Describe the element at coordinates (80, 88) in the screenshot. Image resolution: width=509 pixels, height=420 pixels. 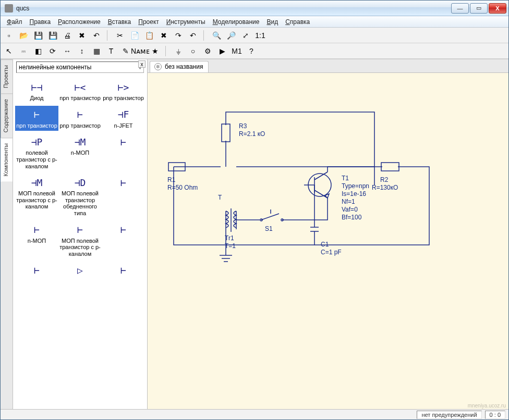
I see `component-symbol-icon: ⊢<` at that location.